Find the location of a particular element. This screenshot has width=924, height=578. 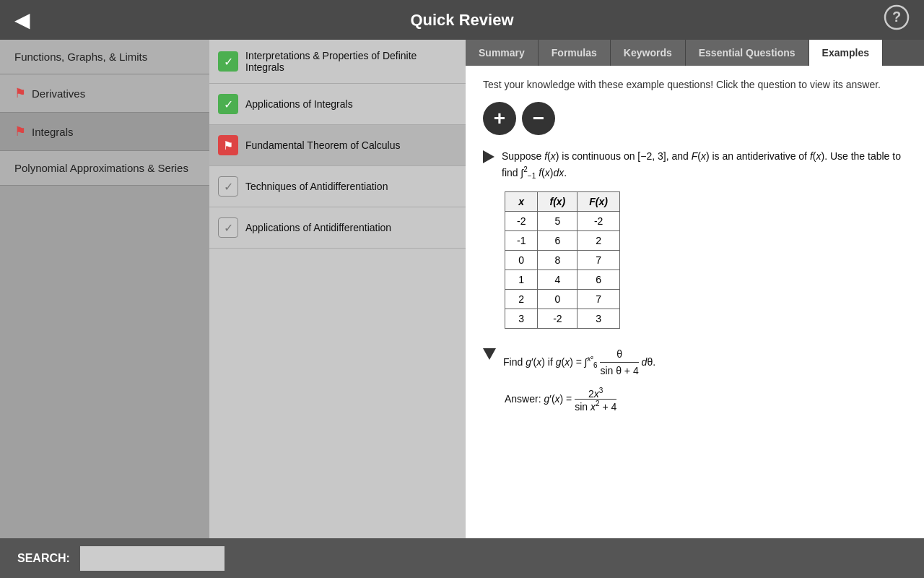

table-row: 087 is located at coordinates (563, 260).